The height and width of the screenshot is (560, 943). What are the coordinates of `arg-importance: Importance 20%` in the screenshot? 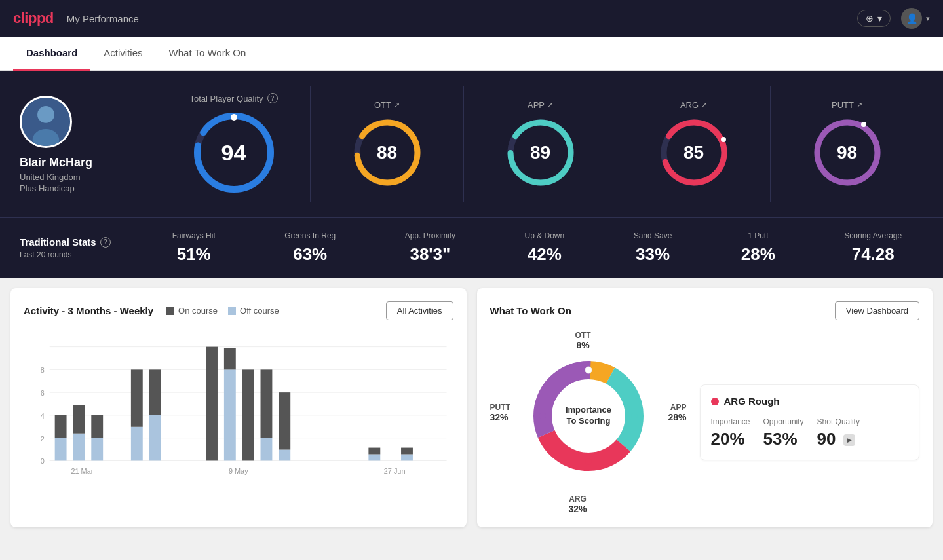 It's located at (731, 434).